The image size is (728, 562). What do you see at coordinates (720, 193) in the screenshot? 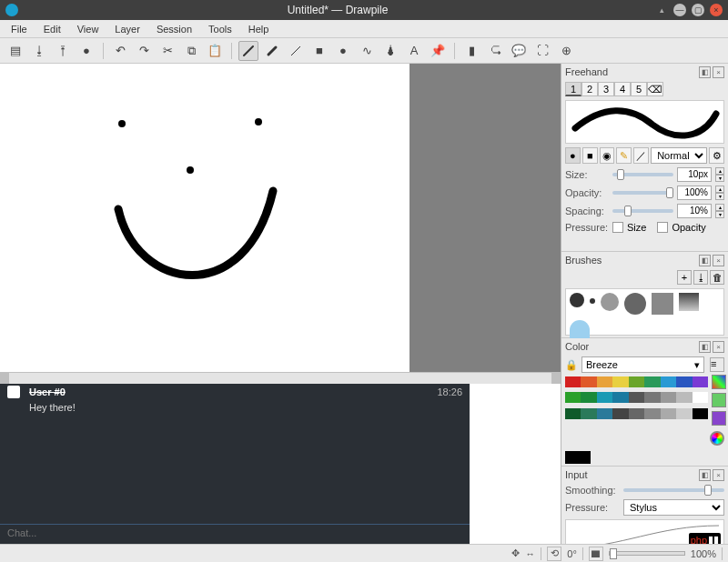
I see `opacity-spinner: ▴▾` at bounding box center [720, 193].